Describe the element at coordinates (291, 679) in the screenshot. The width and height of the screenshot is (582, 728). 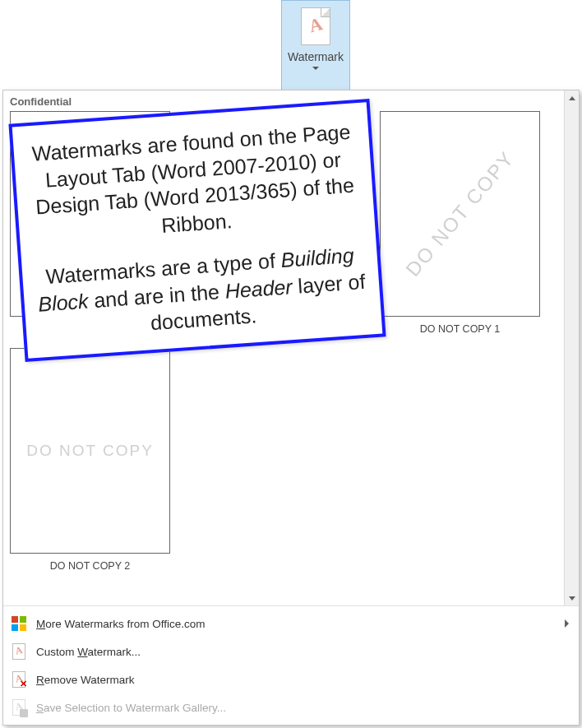
I see `menu-remove-watermark: A✕ Remove Watermark` at that location.